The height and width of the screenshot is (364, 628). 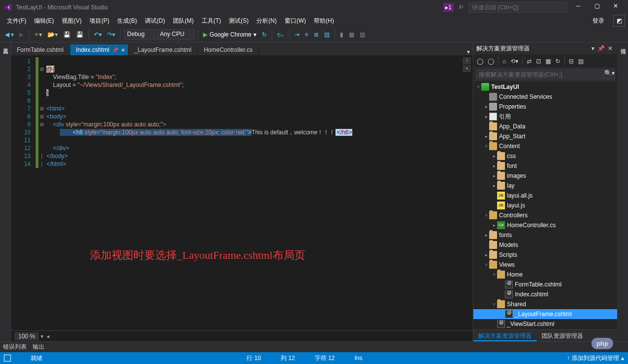 I want to click on split-button: ▯, so click(x=467, y=61).